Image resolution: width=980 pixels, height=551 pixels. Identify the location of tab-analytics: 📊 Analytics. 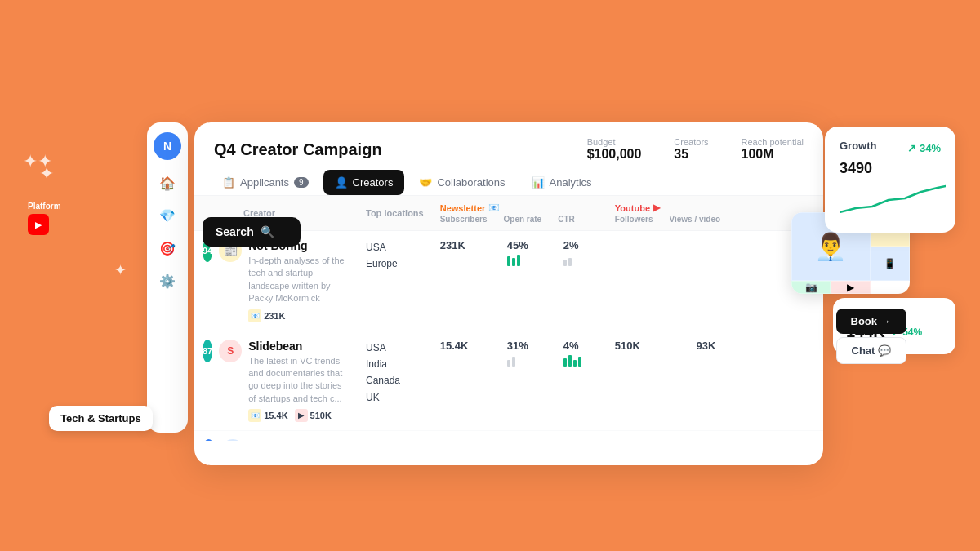
(562, 183).